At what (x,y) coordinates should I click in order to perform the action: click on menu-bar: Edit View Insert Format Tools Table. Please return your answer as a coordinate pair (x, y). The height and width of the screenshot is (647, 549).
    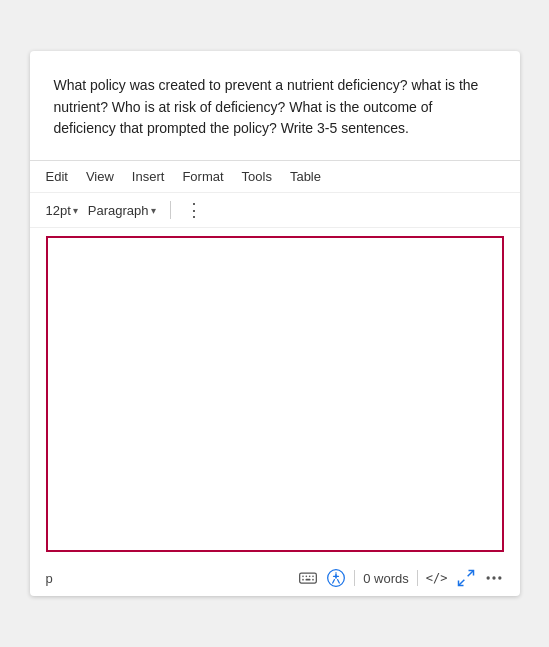
    Looking at the image, I should click on (275, 177).